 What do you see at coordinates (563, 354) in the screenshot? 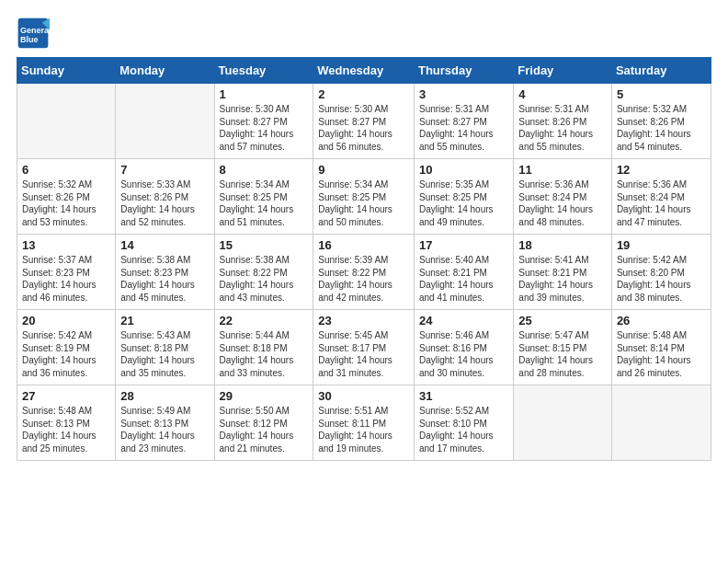
I see `day-info: Sunrise: 5:47 AM Sunset: 8:15 PM Dayligh…` at bounding box center [563, 354].